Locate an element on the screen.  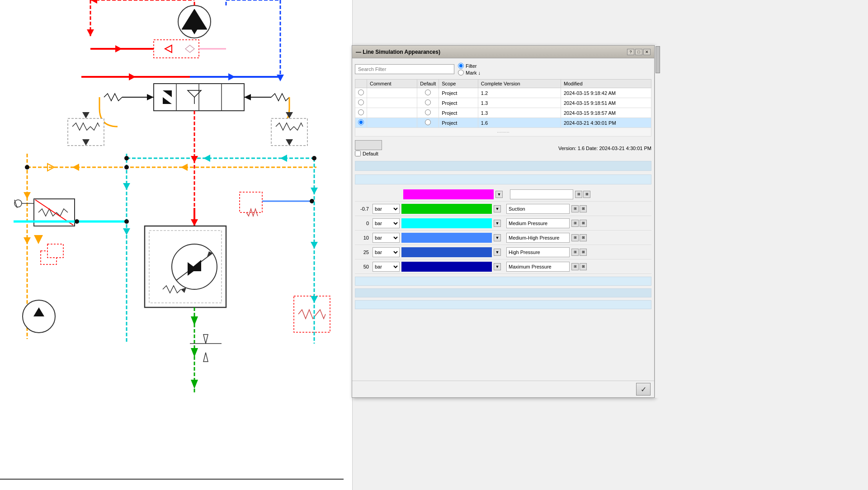
filter-radio is located at coordinates (461, 66).